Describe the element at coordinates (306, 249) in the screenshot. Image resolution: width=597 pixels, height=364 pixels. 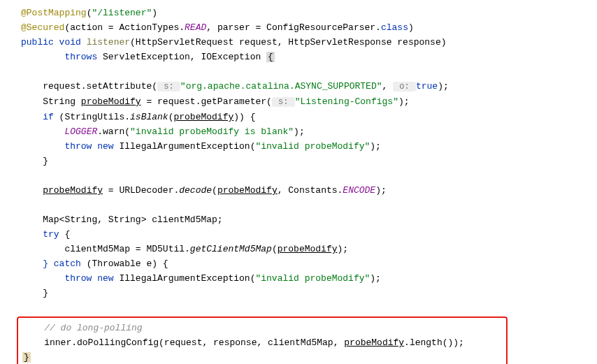
I see `code-line-17: clientMd5Map = MD5Util.getClientMd5Map(p…` at that location.